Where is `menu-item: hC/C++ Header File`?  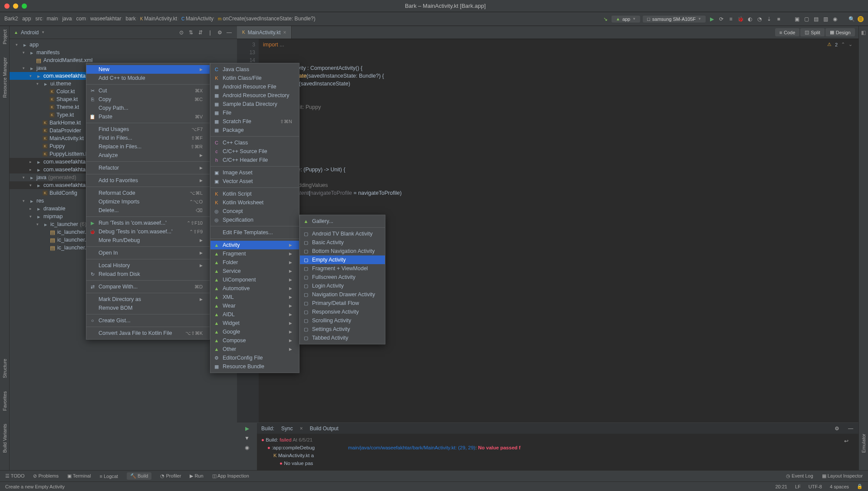
menu-item: hC/C++ Header File is located at coordinates (255, 160).